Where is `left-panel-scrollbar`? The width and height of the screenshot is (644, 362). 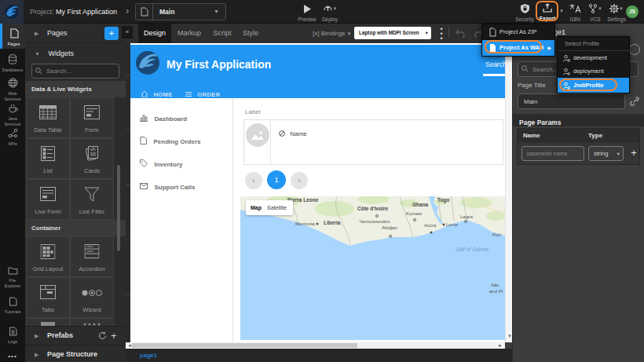 left-panel-scrollbar is located at coordinates (119, 208).